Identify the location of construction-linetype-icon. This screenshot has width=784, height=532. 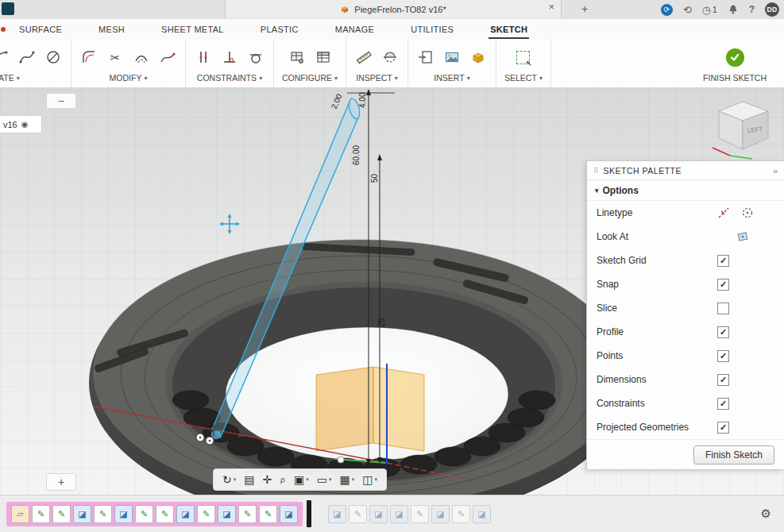
(724, 213).